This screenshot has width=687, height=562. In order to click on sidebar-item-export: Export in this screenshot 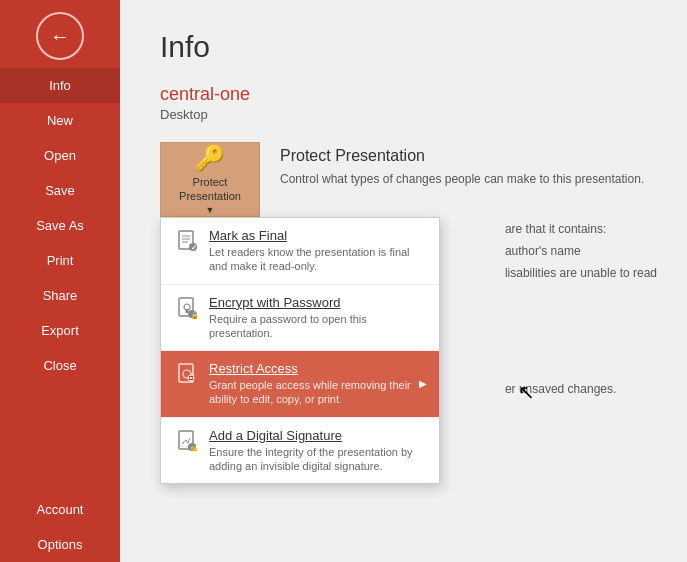, I will do `click(60, 330)`.